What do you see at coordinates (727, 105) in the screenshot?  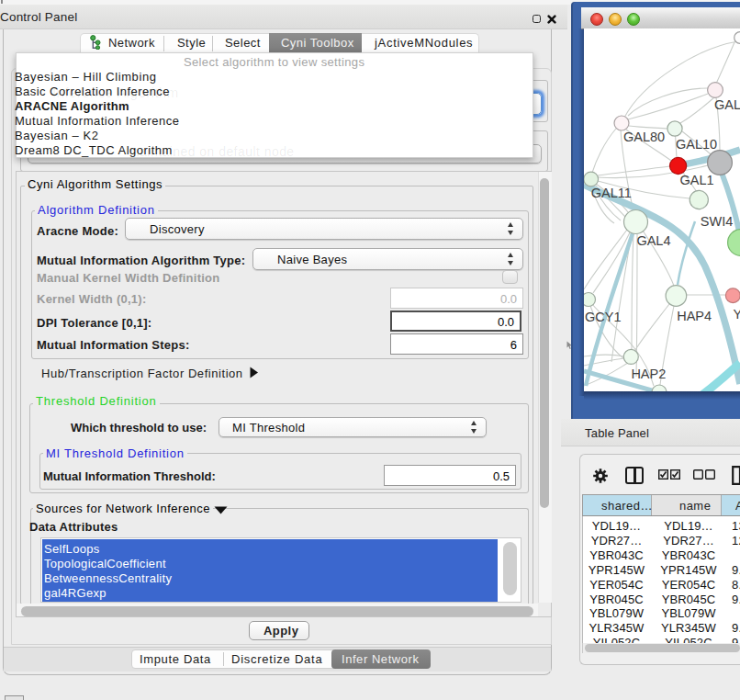 I see `svg-text: GAL` at bounding box center [727, 105].